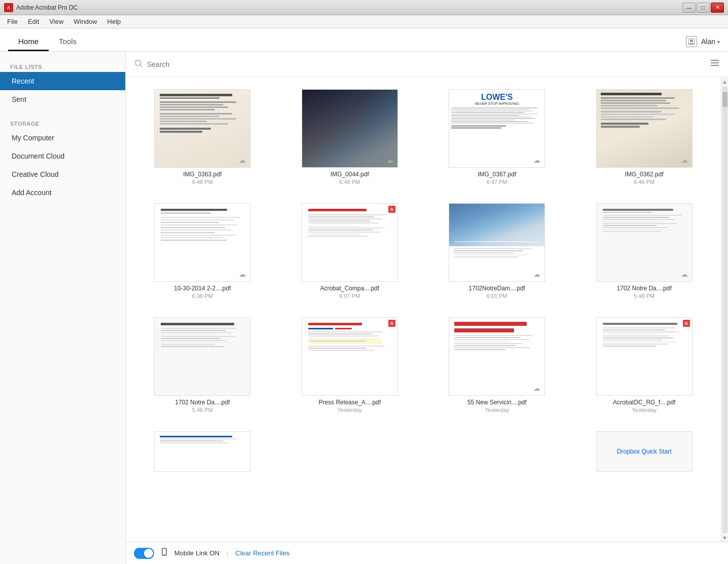 This screenshot has height=564, width=728. What do you see at coordinates (350, 174) in the screenshot?
I see `file-name: IMG_0044.pdf` at bounding box center [350, 174].